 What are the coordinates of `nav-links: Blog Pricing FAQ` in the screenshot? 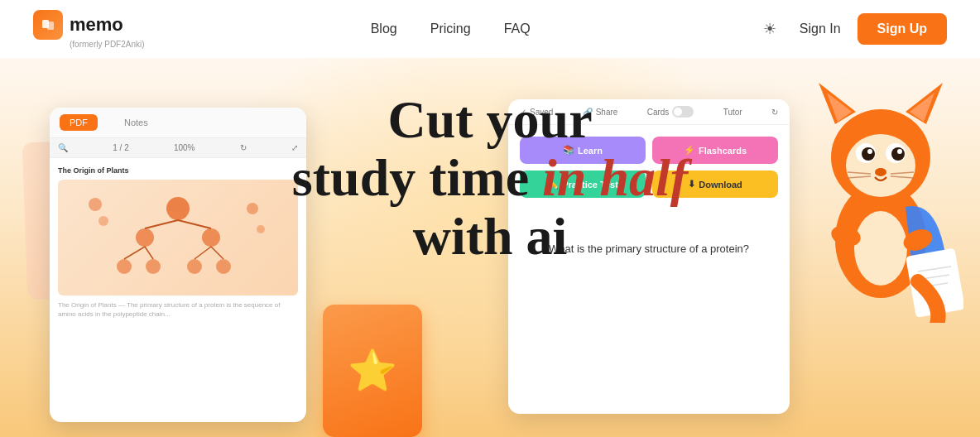 It's located at (450, 29).